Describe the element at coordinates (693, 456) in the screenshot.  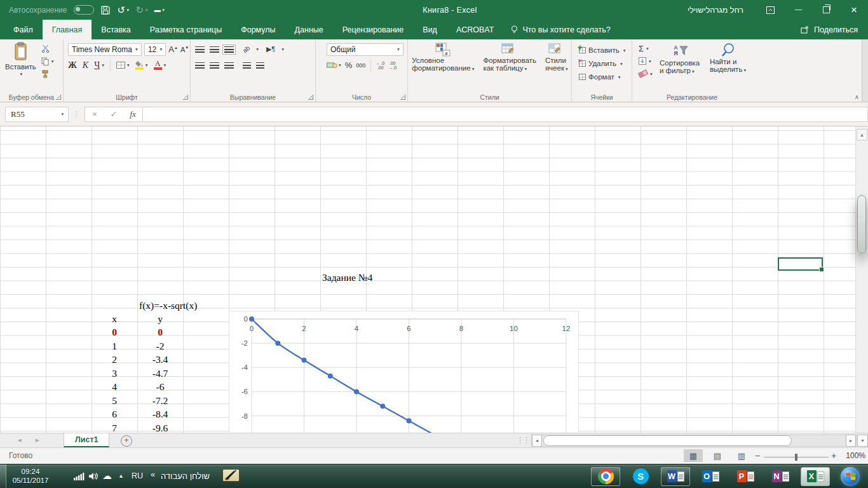
I see `normal-view-button: ▦` at that location.